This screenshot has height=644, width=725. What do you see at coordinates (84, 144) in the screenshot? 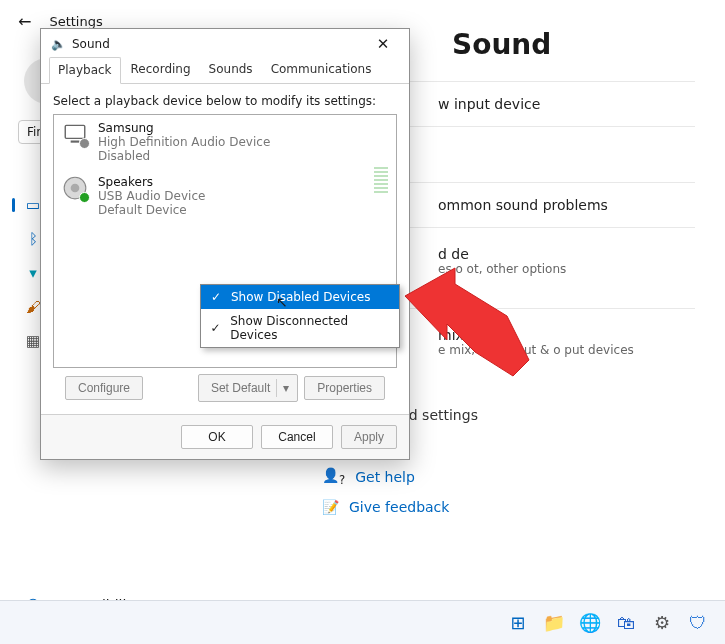
I see `disabled-badge-icon` at bounding box center [84, 144].